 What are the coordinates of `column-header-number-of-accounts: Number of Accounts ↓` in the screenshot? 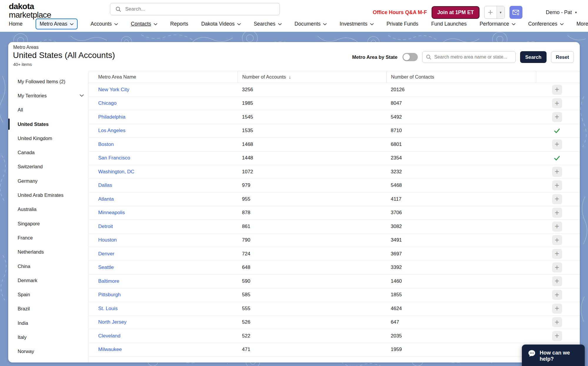 It's located at (312, 77).